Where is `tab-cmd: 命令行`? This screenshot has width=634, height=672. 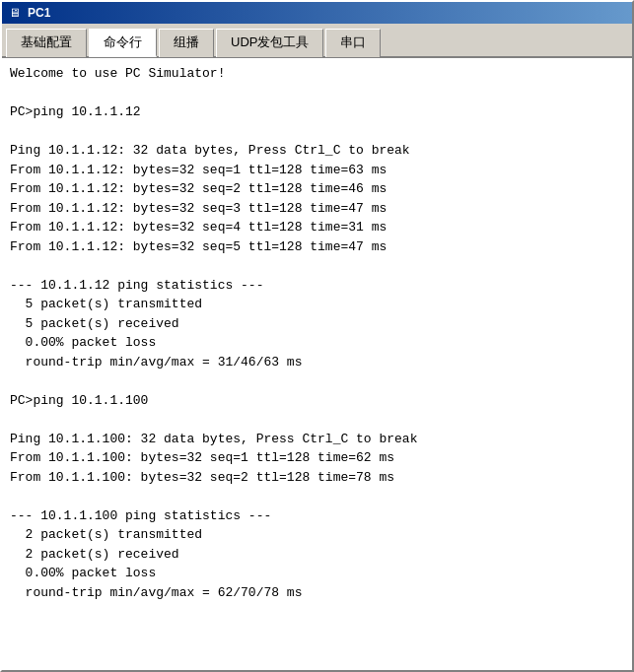 tab-cmd: 命令行 is located at coordinates (122, 43).